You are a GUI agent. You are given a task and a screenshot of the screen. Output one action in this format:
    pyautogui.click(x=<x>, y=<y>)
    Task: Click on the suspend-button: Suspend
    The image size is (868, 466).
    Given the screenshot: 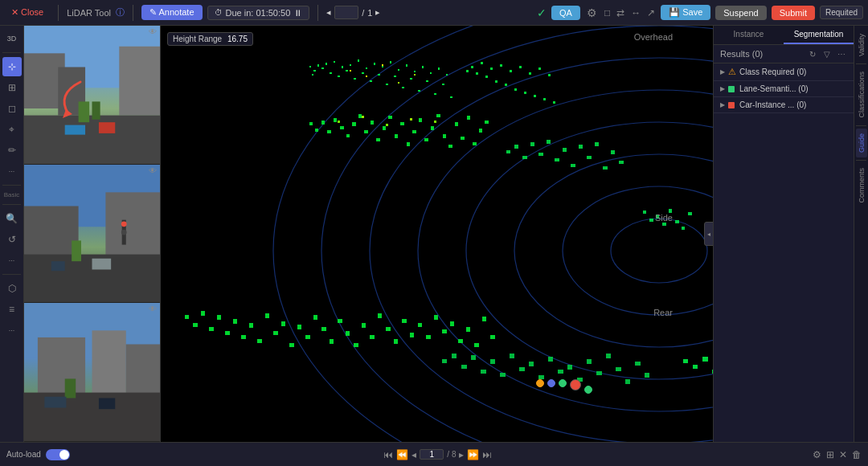 What is the action you would take?
    pyautogui.click(x=741, y=13)
    